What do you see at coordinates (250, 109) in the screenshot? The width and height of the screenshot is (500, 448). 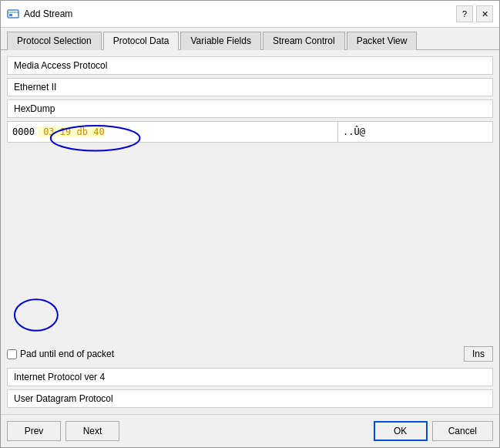 I see `hexdump-row: HexDump` at bounding box center [250, 109].